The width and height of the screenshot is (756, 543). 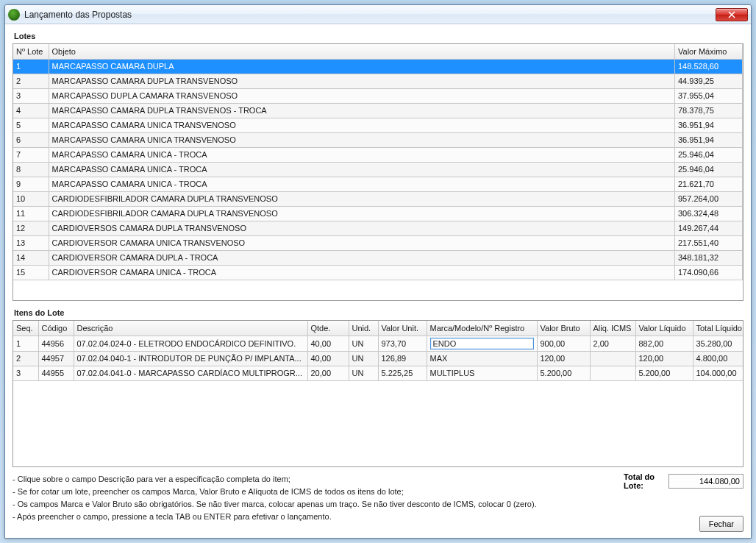 I want to click on col-descricao: Descrição, so click(x=190, y=328).